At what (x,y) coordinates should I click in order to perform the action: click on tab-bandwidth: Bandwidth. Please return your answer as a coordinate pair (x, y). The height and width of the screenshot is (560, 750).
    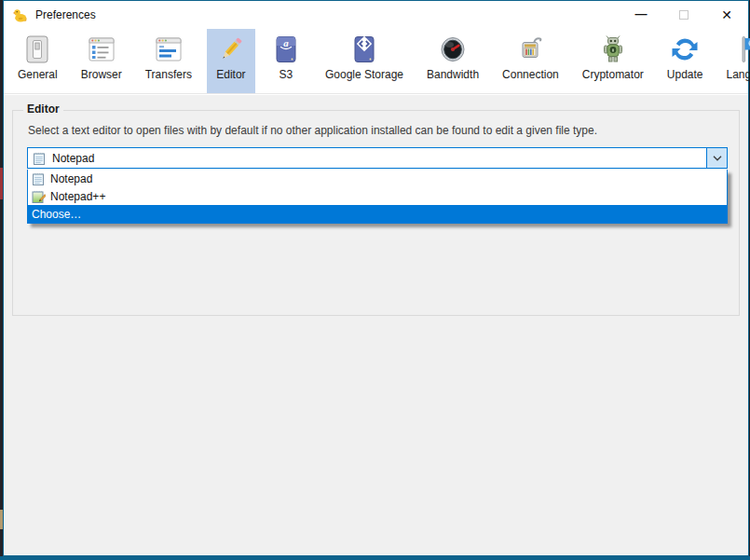
    Looking at the image, I should click on (453, 61).